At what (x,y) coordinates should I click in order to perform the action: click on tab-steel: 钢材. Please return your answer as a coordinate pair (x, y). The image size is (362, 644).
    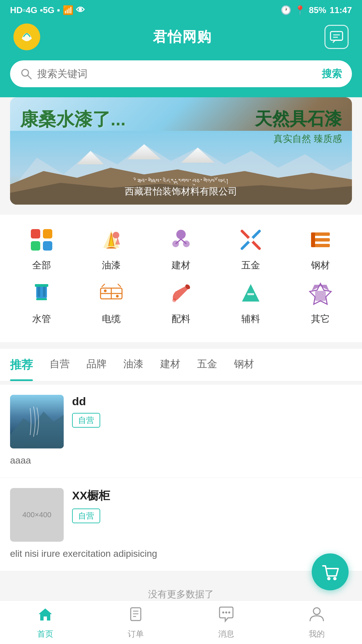
    Looking at the image, I should click on (244, 365).